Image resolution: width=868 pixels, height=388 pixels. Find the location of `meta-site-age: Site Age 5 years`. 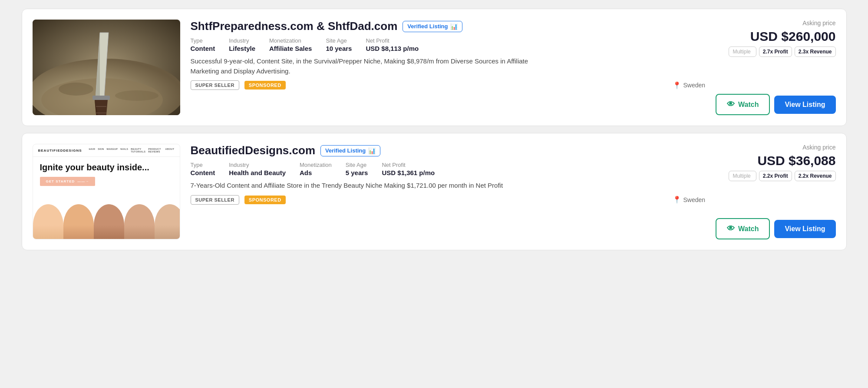

meta-site-age: Site Age 5 years is located at coordinates (357, 169).